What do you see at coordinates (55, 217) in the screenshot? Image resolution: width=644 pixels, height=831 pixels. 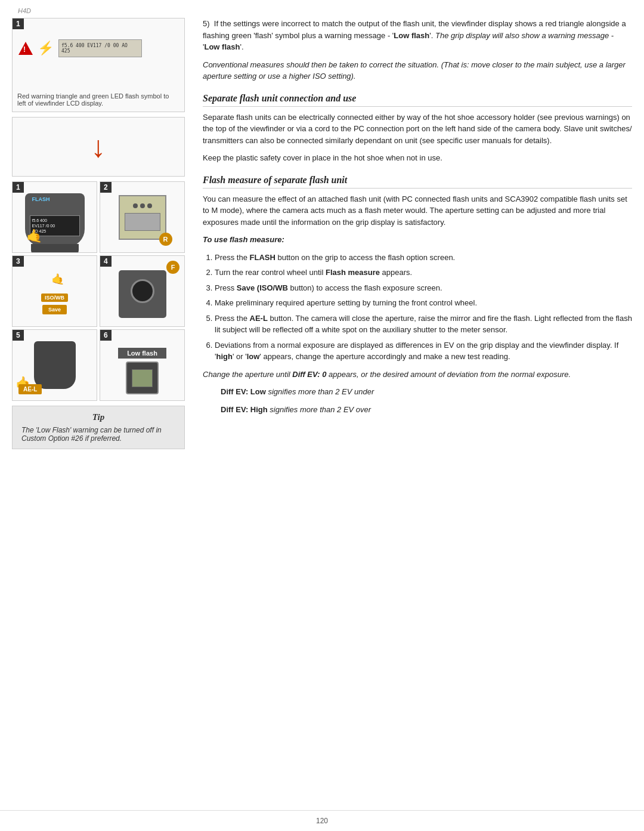 I see `cell1-content: FLASH f5.6 400 EV117 /0 00 AO 425 🤙` at bounding box center [55, 217].